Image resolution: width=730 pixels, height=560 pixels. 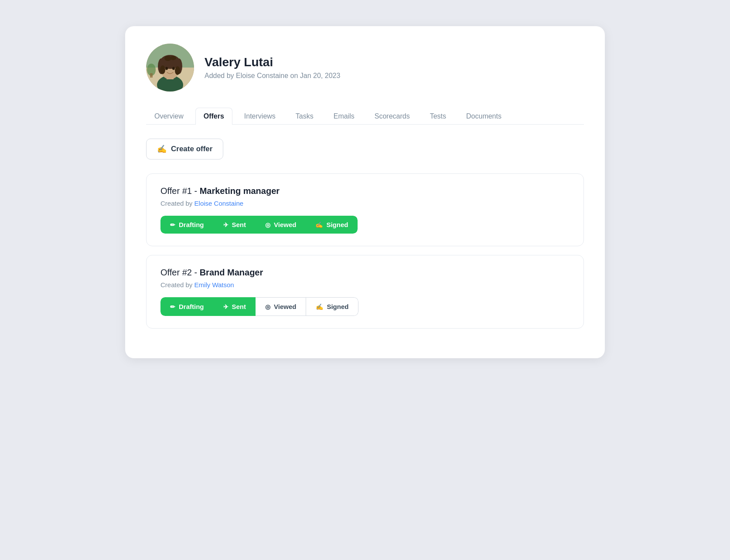 I want to click on tab-overview: Overview, so click(x=169, y=116).